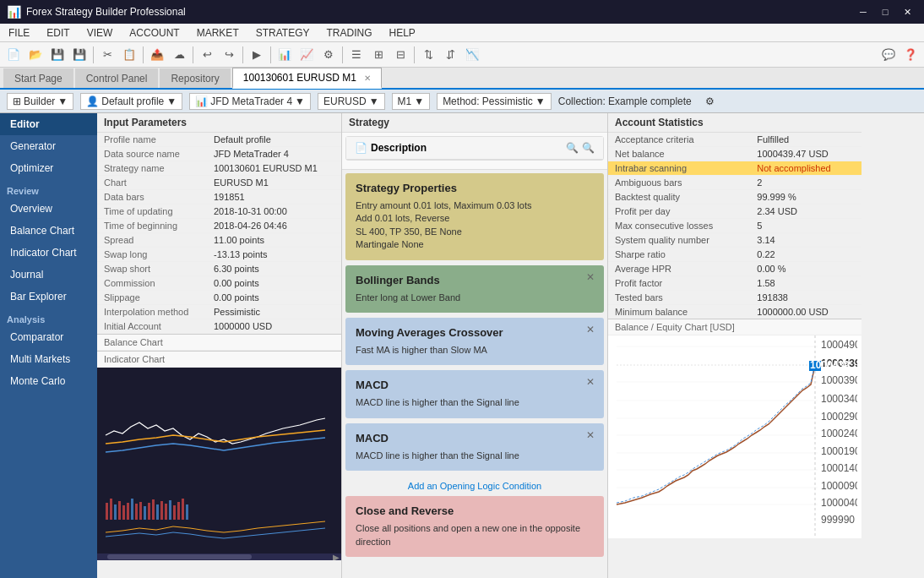 Image resolution: width=924 pixels, height=578 pixels. Describe the element at coordinates (229, 55) in the screenshot. I see `tb-redo: ↪` at that location.